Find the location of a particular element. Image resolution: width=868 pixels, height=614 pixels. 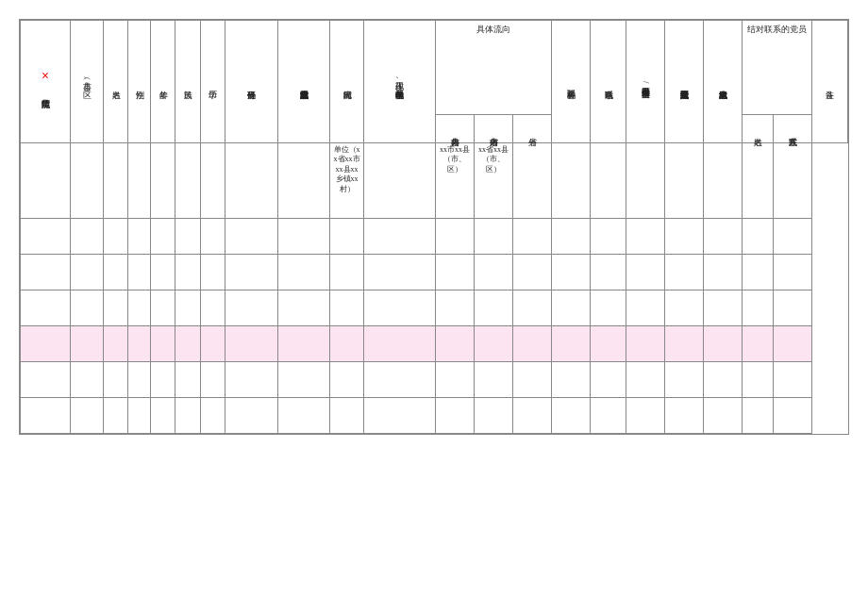

header-gender: 性别 is located at coordinates (140, 82).